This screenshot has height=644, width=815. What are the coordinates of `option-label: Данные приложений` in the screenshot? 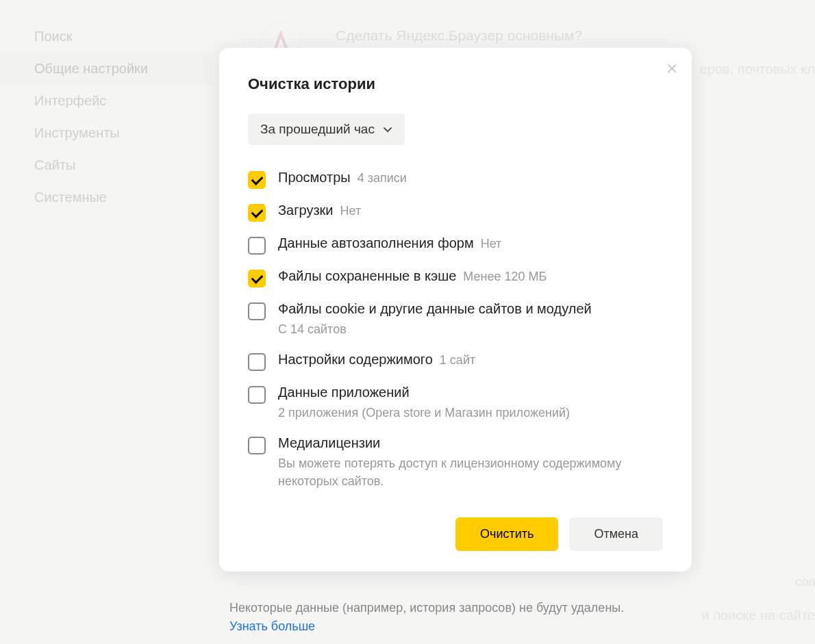 It's located at (344, 393).